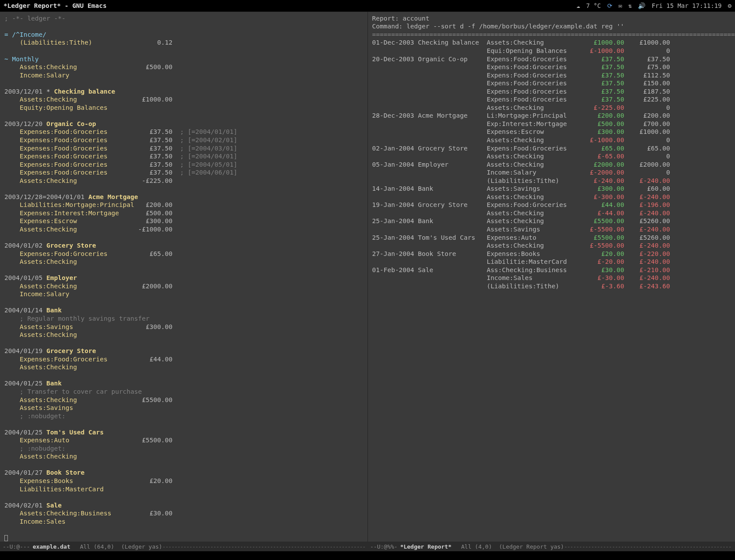  I want to click on source-line: Assets:Checking -£1000.00, so click(184, 229).